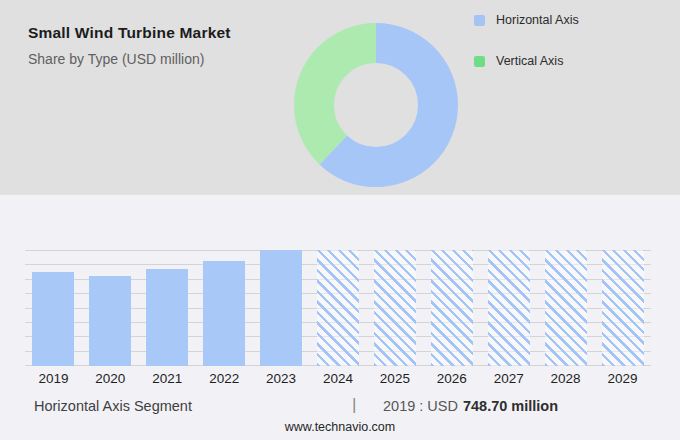 Image resolution: width=680 pixels, height=440 pixels. I want to click on x-label-2022: 2022, so click(224, 378).